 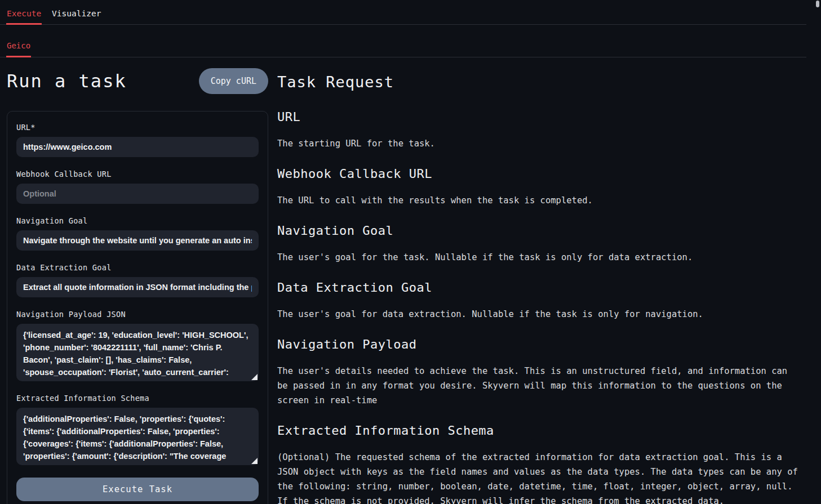 What do you see at coordinates (540, 144) in the screenshot?
I see `doc-body: The starting URL for the task.` at bounding box center [540, 144].